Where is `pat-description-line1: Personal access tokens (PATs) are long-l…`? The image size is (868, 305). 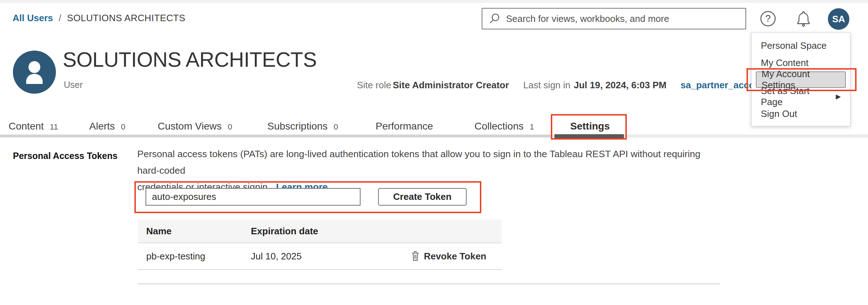
pat-description-line1: Personal access tokens (PATs) are long-l… is located at coordinates (424, 162).